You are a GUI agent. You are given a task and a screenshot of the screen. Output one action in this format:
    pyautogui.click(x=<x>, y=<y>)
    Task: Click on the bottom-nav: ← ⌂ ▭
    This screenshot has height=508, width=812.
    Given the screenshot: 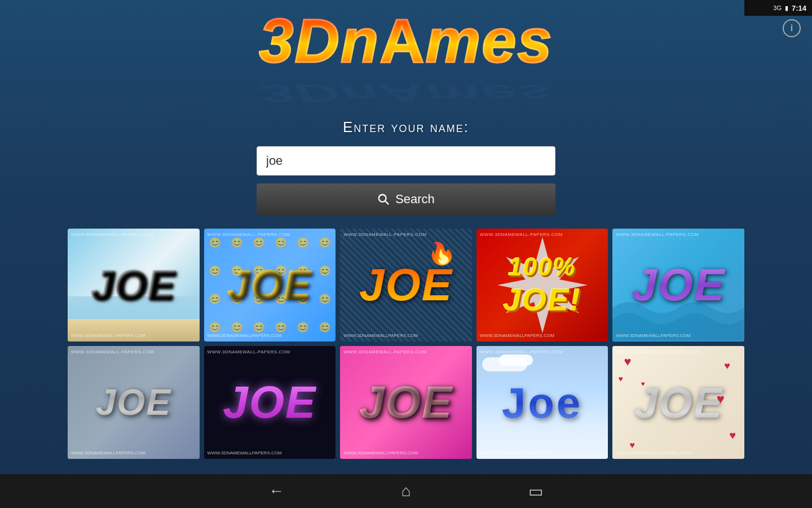 What is the action you would take?
    pyautogui.click(x=406, y=491)
    